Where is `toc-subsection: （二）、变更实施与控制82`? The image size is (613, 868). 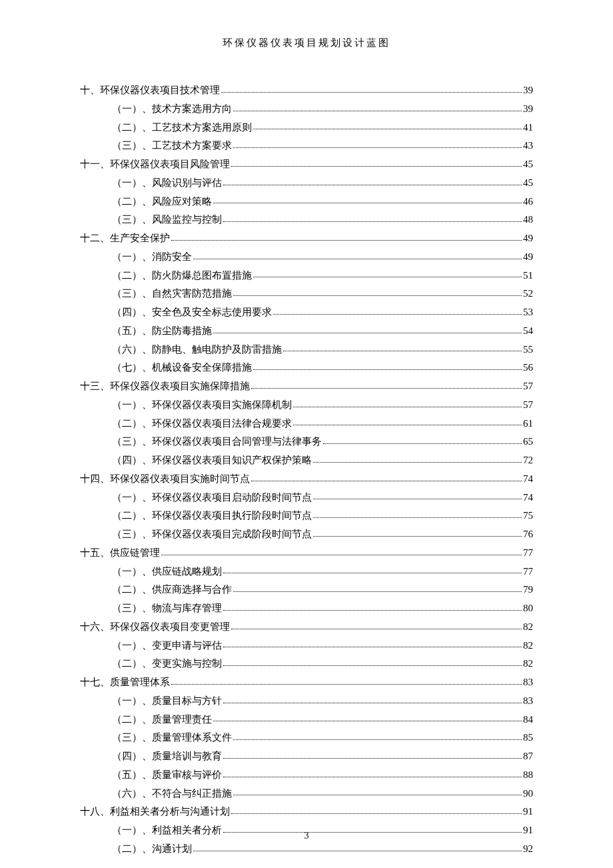 toc-subsection: （二）、变更实施与控制82 is located at coordinates (322, 664).